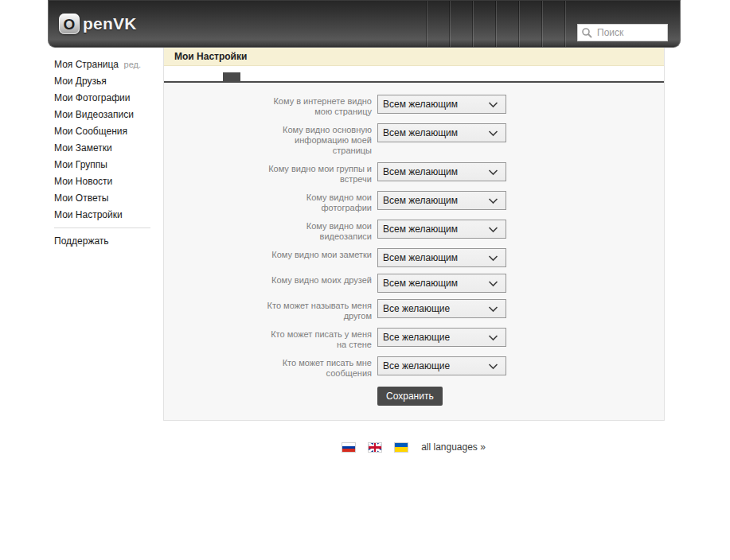  I want to click on all-languages-link: all languages », so click(454, 447).